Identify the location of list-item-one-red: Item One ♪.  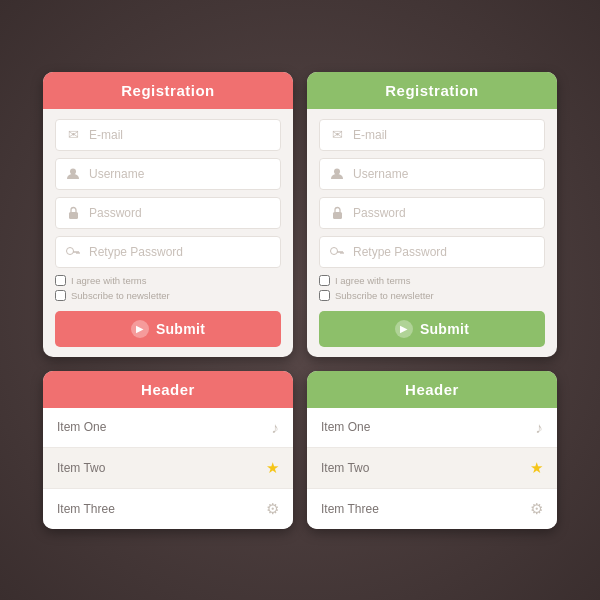
(168, 428).